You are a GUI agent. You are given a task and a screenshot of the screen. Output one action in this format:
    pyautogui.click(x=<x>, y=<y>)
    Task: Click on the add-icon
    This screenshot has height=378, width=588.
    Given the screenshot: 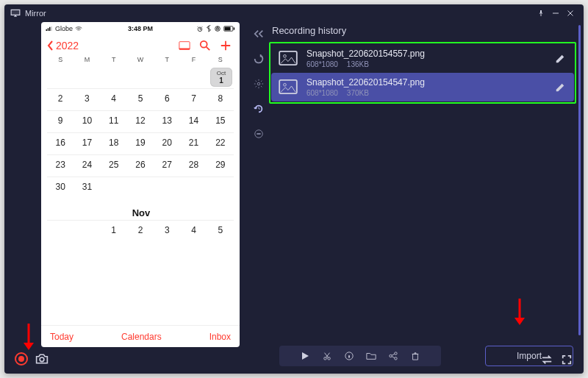 What is the action you would take?
    pyautogui.click(x=226, y=46)
    